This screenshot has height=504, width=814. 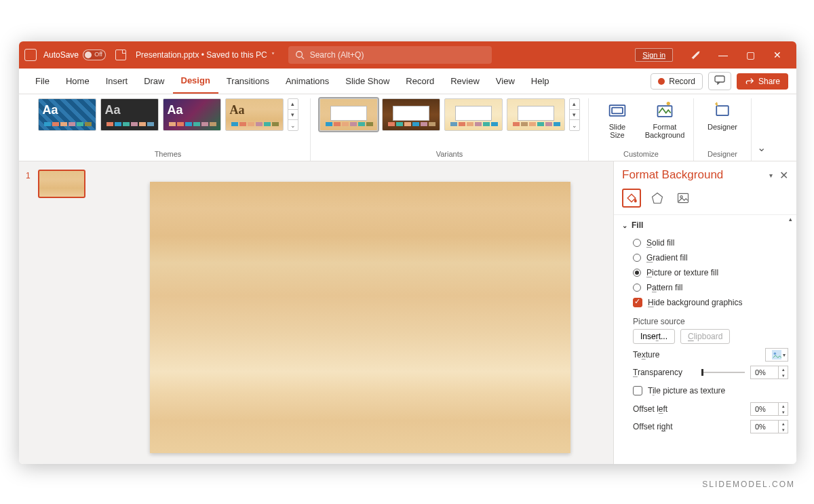 I want to click on comments-button, so click(x=720, y=81).